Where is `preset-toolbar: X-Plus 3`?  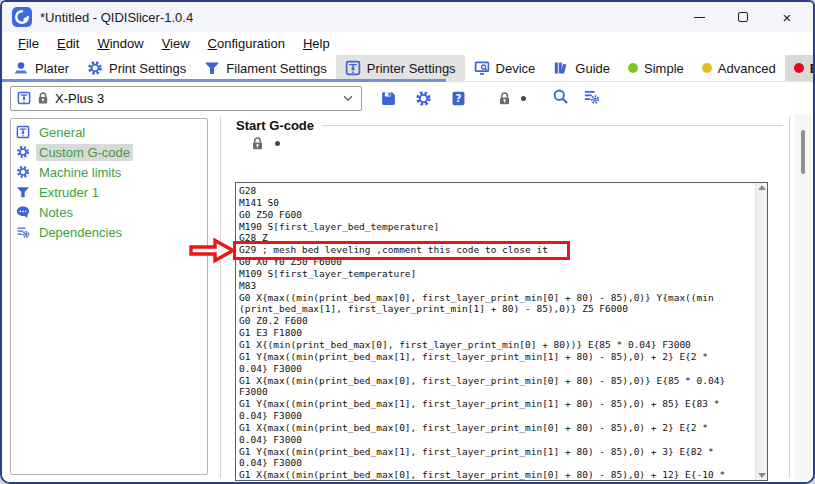
preset-toolbar: X-Plus 3 is located at coordinates (408, 98).